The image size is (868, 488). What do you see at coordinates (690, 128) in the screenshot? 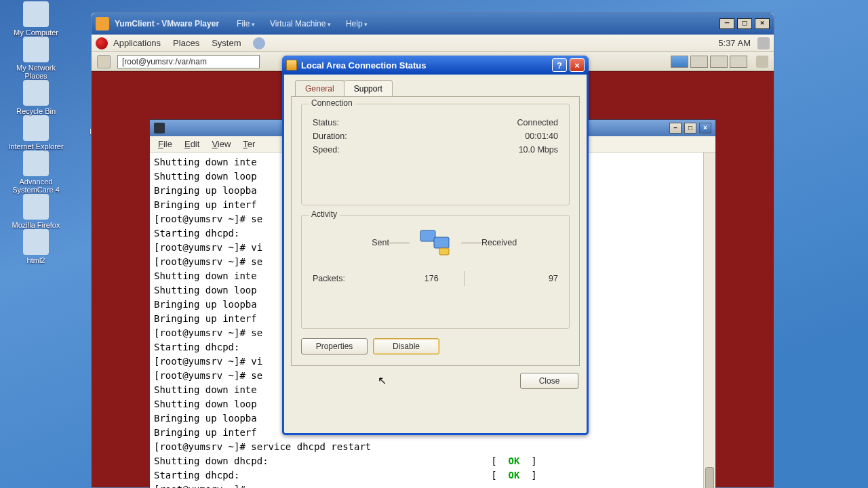
I see `terminal-maximize-button: □` at bounding box center [690, 128].